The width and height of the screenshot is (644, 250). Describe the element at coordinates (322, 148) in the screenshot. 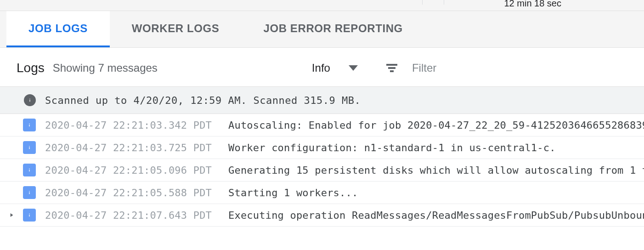

I see `log-row: 2020-04-27 22:21:03.725 PDTWorker config…` at that location.